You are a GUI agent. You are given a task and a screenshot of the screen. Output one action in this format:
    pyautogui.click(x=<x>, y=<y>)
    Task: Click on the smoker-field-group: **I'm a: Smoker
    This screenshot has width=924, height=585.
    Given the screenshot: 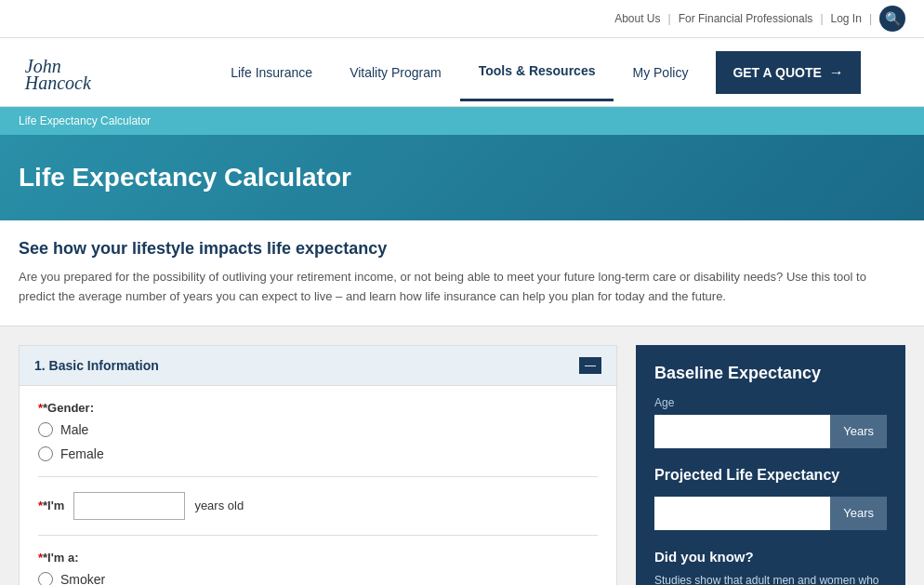 What is the action you would take?
    pyautogui.click(x=318, y=567)
    